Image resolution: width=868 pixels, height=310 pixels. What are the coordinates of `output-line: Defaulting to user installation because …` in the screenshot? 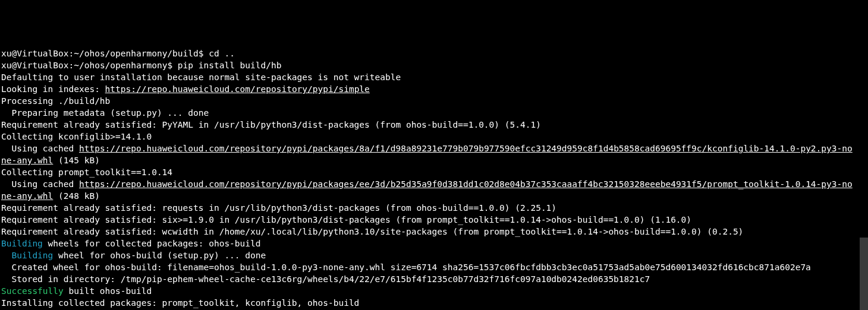 It's located at (429, 77).